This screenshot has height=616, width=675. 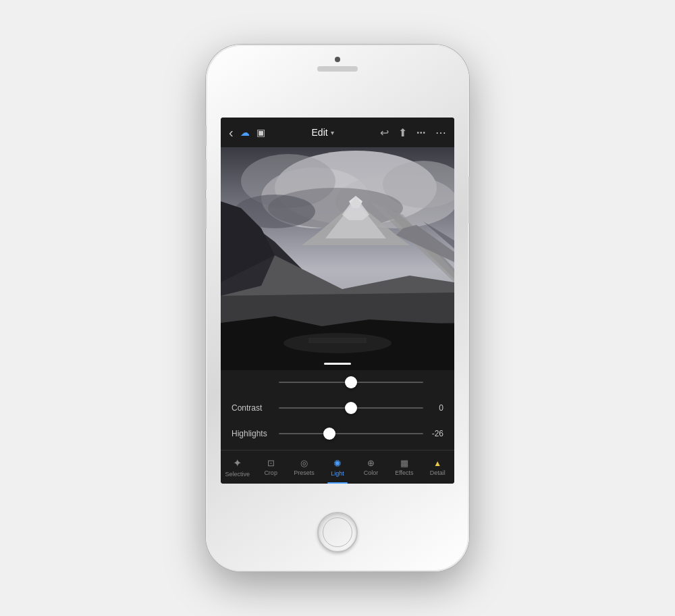 I want to click on edit-label: Edit, so click(x=320, y=132).